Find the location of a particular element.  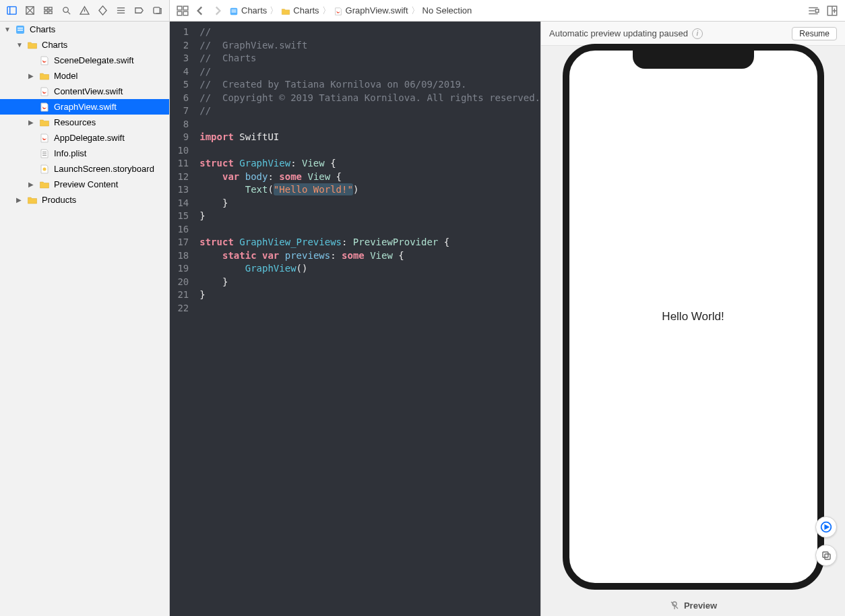

tree-row: Info.plist is located at coordinates (85, 154).